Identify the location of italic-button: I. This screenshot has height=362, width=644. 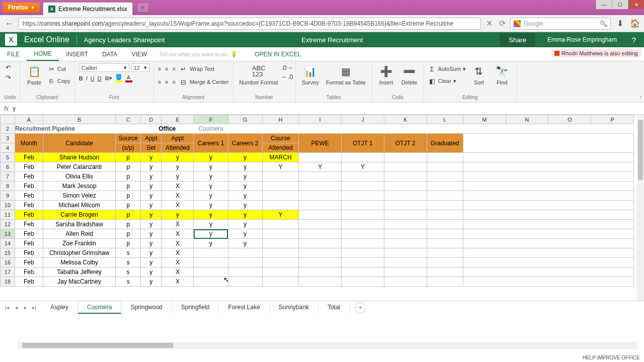
(87, 78).